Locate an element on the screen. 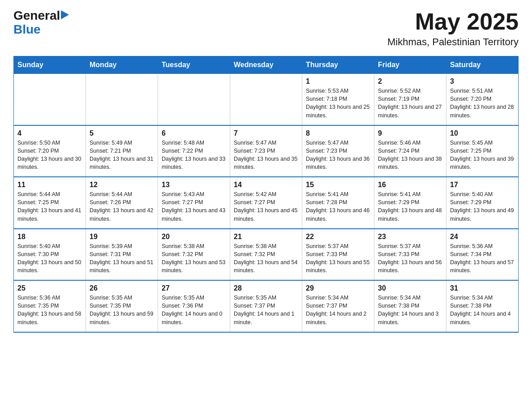 The image size is (532, 411). col-tuesday: Tuesday is located at coordinates (194, 65).